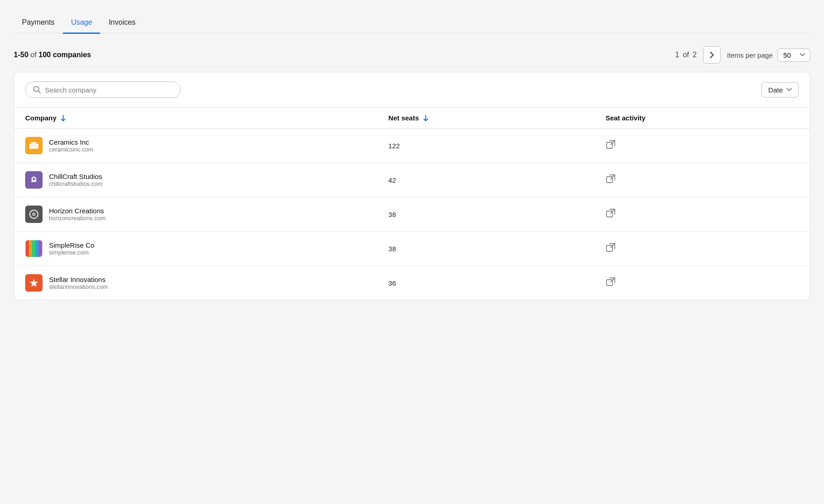 Image resolution: width=824 pixels, height=504 pixels. Describe the element at coordinates (196, 249) in the screenshot. I see `cell-company-simplerise-co: SimpleRise Co simplerise.com` at that location.